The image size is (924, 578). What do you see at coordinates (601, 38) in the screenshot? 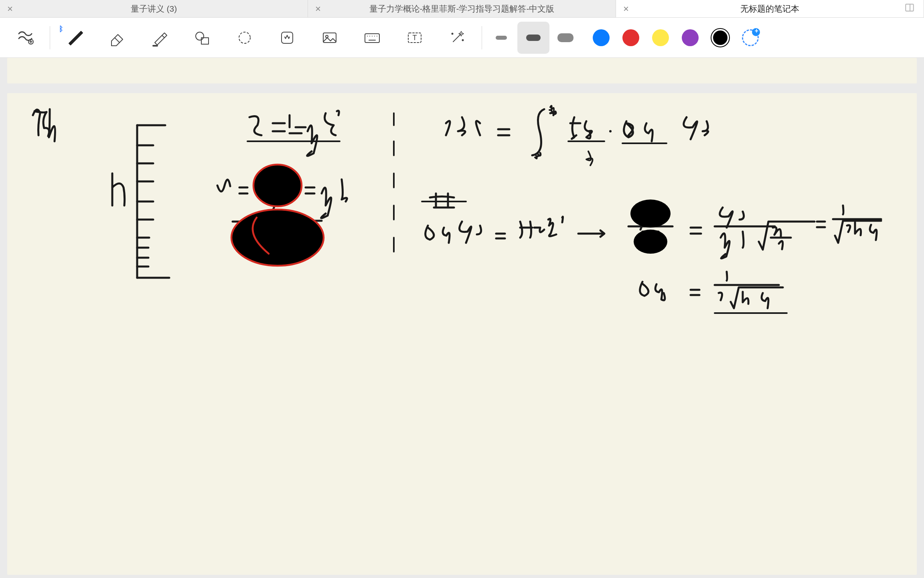
I see `color-blue` at bounding box center [601, 38].